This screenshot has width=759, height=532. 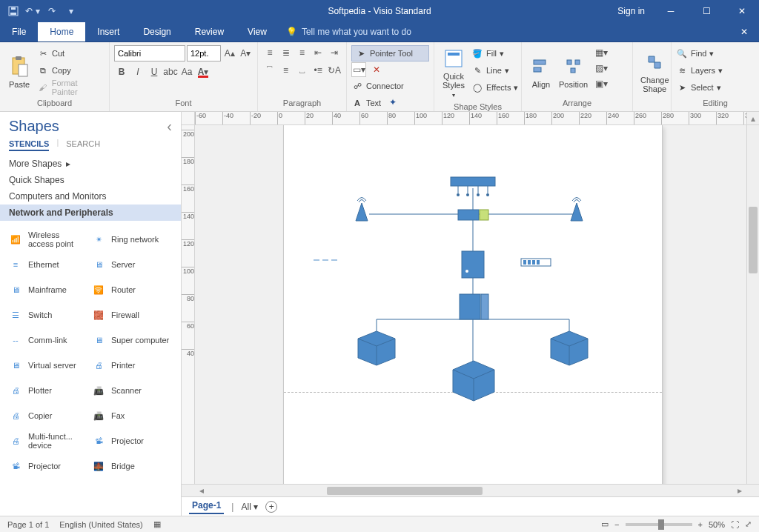 What do you see at coordinates (318, 70) in the screenshot?
I see `bullets-button: •≡` at bounding box center [318, 70].